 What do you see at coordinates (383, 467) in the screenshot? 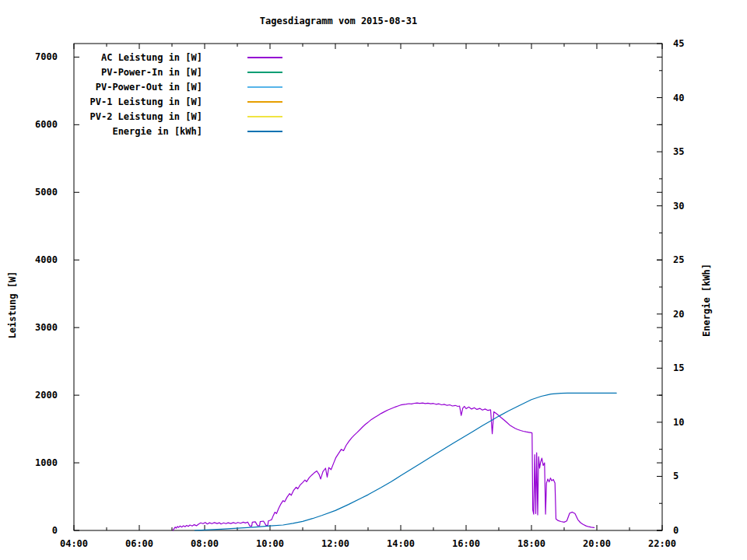
I see `series-ac-leistung` at bounding box center [383, 467].